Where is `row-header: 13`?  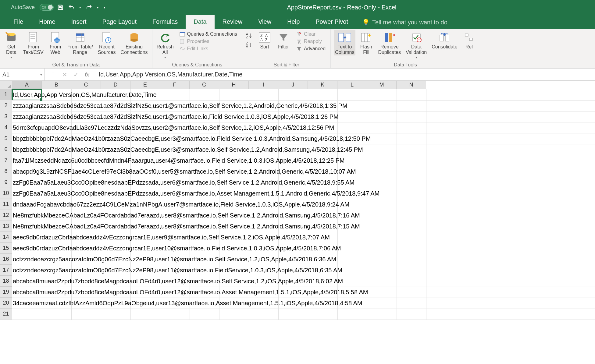 row-header: 13 is located at coordinates (6, 226).